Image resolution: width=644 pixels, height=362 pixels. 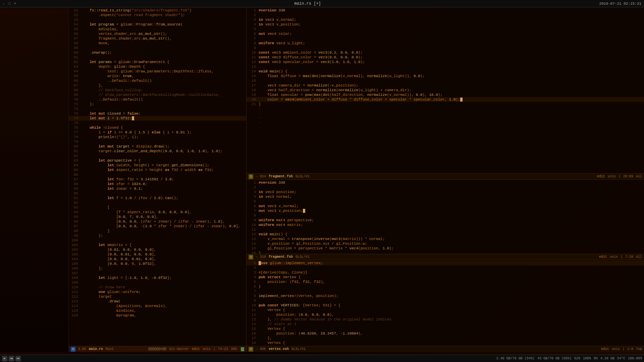 What do you see at coordinates (445, 324) in the screenshot?
I see `code-line: 14 // start at 1` at bounding box center [445, 324].